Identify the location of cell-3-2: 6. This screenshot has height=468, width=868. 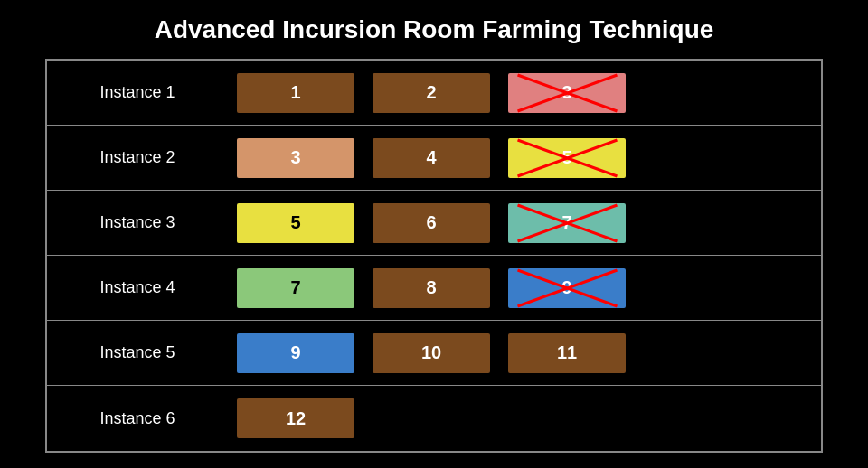
(431, 223).